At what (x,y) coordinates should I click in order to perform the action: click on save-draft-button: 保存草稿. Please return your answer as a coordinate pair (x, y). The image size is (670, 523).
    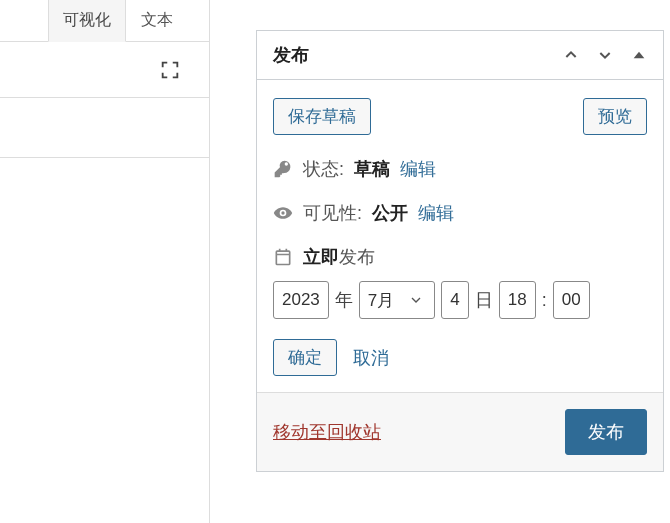
    Looking at the image, I should click on (322, 116).